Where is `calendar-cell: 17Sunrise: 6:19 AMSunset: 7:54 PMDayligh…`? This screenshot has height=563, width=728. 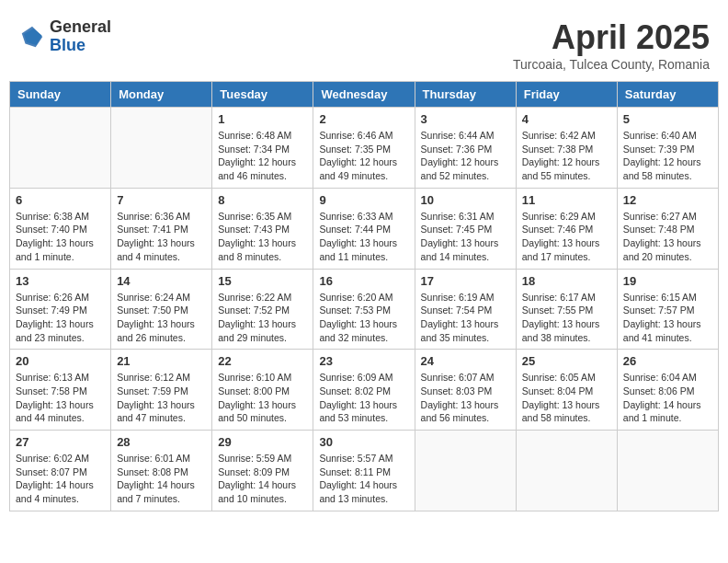
calendar-cell: 17Sunrise: 6:19 AMSunset: 7:54 PMDayligh… is located at coordinates (465, 309).